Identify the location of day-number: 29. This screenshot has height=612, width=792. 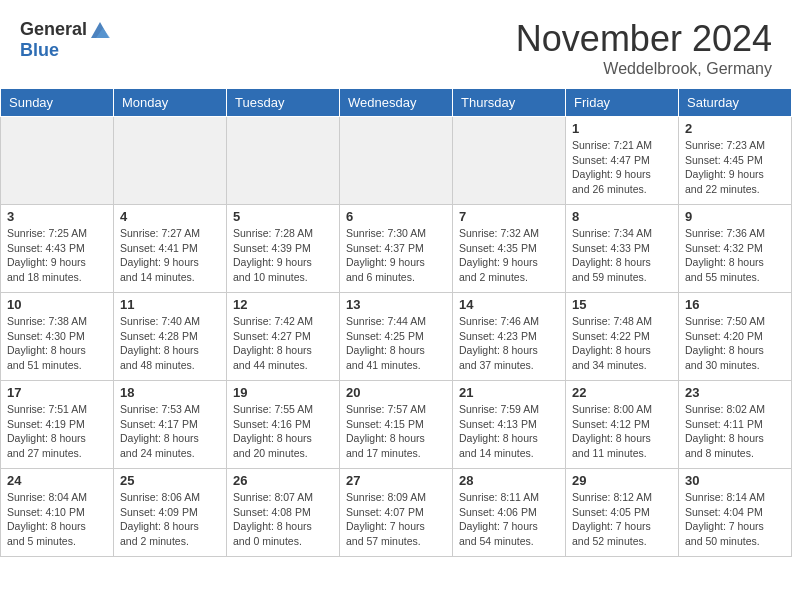
(622, 480).